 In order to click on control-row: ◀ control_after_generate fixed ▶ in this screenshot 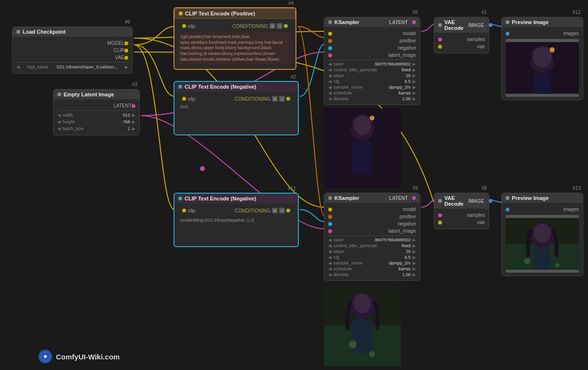, I will do `click(372, 246)`.